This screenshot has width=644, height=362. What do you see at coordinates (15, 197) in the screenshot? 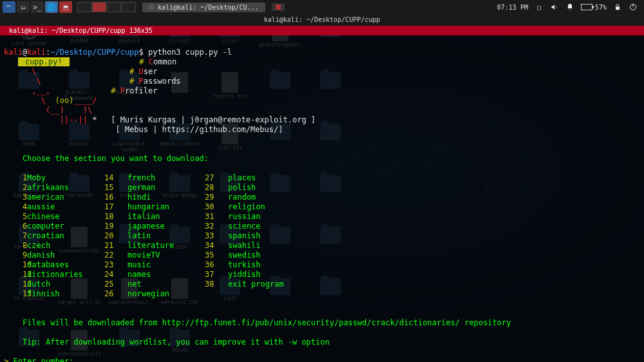
I see `menu-number: 3` at bounding box center [15, 197].